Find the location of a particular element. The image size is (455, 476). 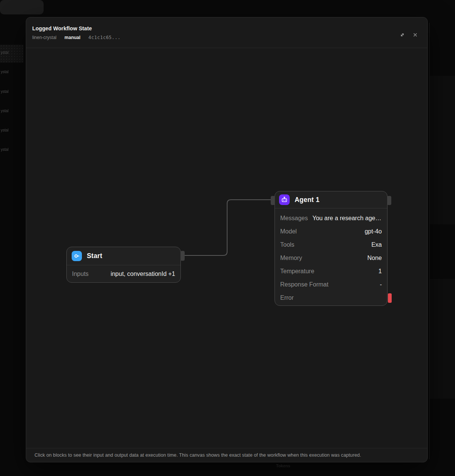

canvas-hint-text: Click on blocks to see their input and o… is located at coordinates (198, 455).